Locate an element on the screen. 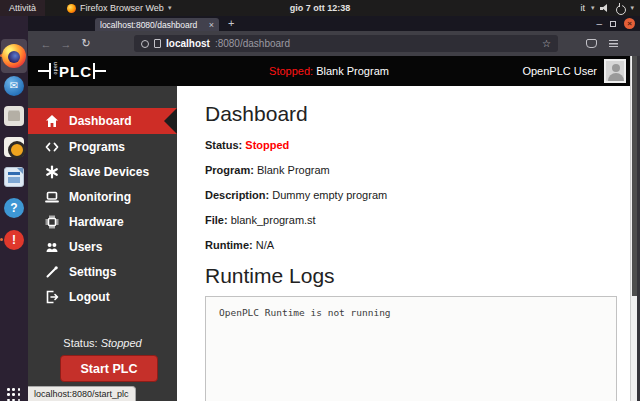 The width and height of the screenshot is (640, 401). page-scrollbar is located at coordinates (634, 228).